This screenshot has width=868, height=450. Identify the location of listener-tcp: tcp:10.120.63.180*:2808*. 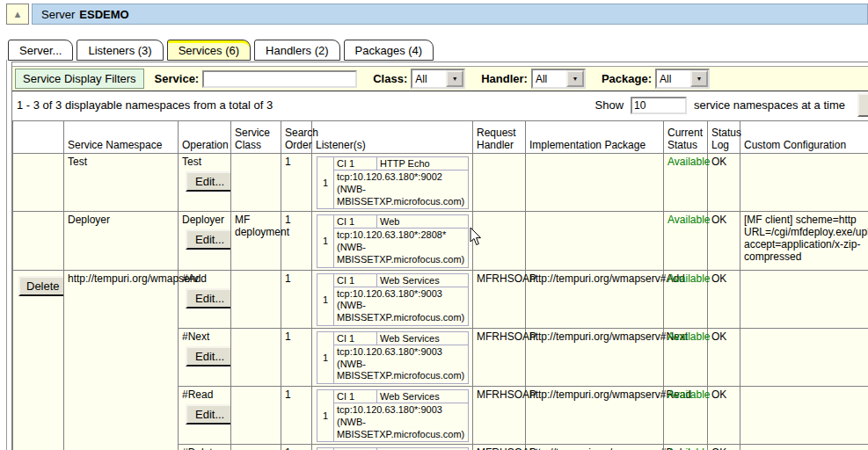
(401, 236).